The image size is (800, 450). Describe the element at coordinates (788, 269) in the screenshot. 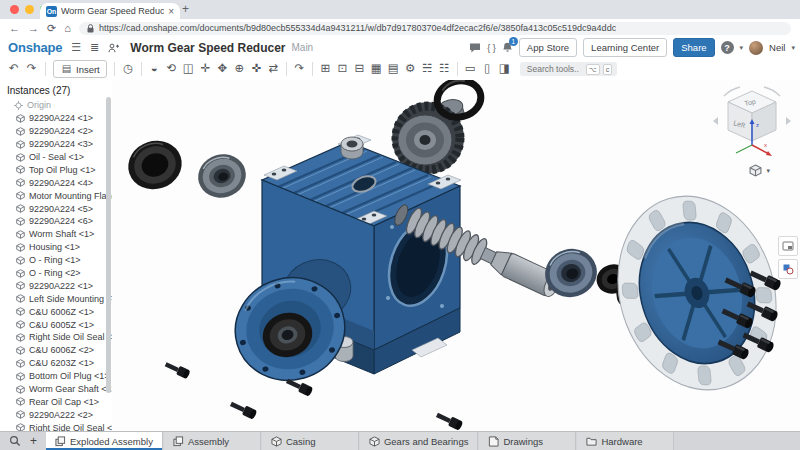

I see `configuration-panel-icon` at that location.